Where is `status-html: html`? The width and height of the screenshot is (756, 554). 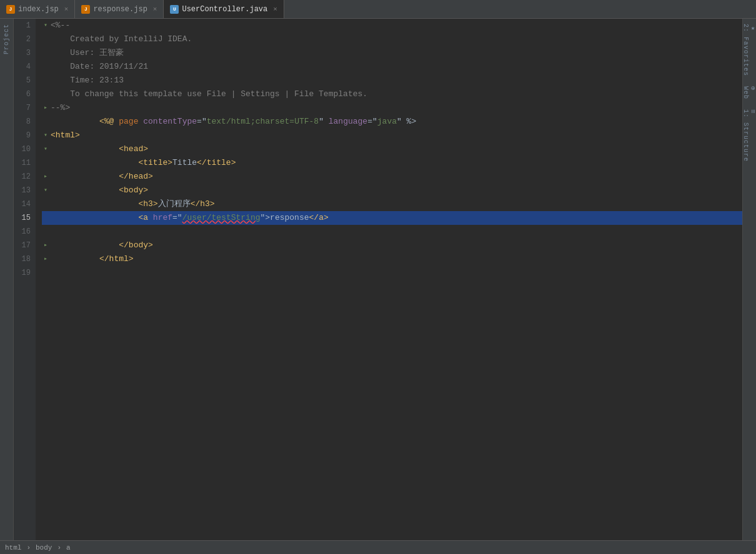
status-html: html is located at coordinates (13, 548).